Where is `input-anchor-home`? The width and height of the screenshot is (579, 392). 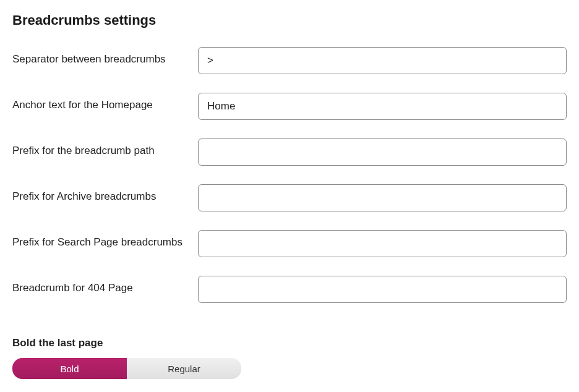
input-anchor-home is located at coordinates (382, 106).